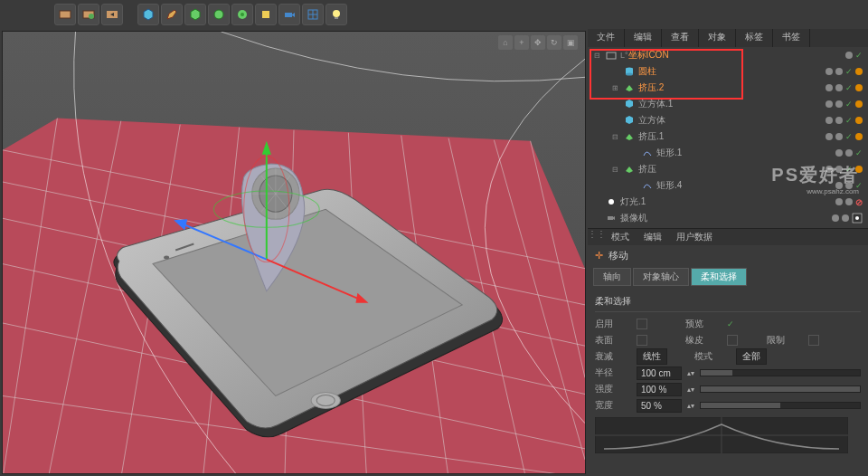 This screenshot has width=868, height=476. What do you see at coordinates (754, 38) in the screenshot?
I see `obj-tab-tags: 标签` at bounding box center [754, 38].